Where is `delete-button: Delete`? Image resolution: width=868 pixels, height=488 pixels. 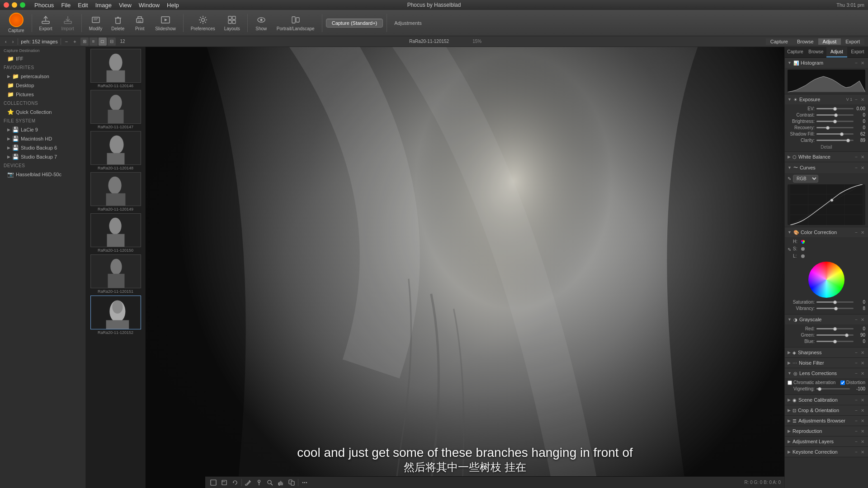 delete-button: Delete is located at coordinates (118, 23).